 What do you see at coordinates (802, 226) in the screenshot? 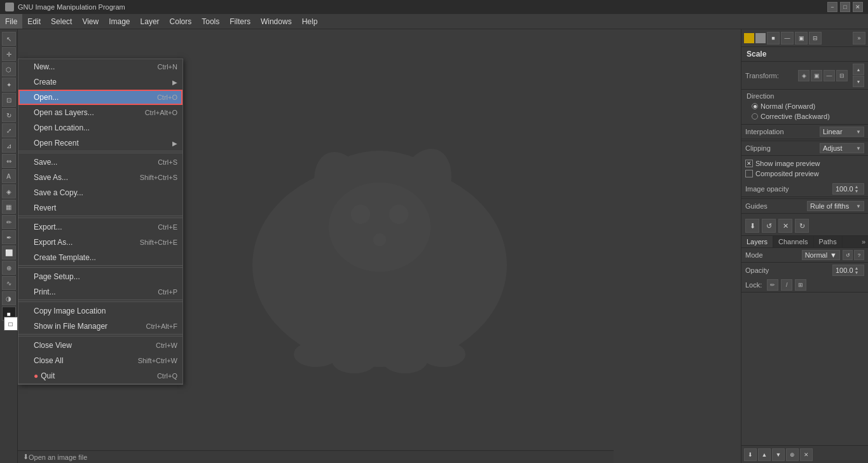
I see `action-redo-btn: ↻` at bounding box center [802, 226].